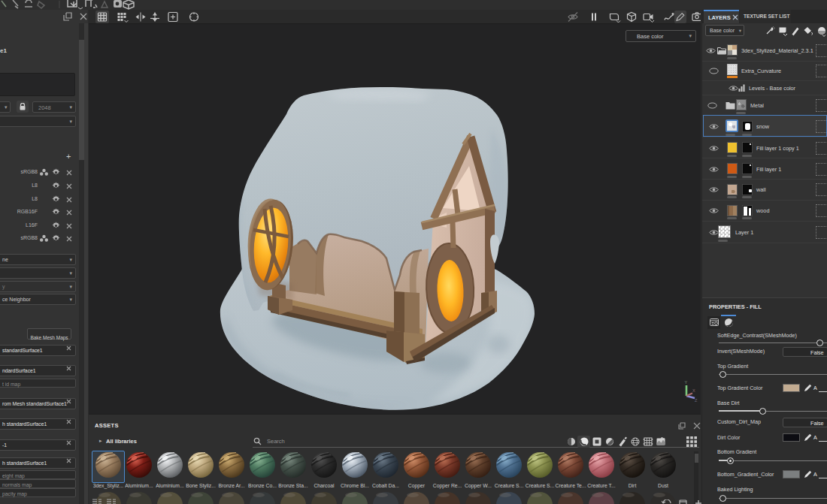 This screenshot has height=504, width=827. I want to click on svg-text: Charcoal, so click(324, 485).